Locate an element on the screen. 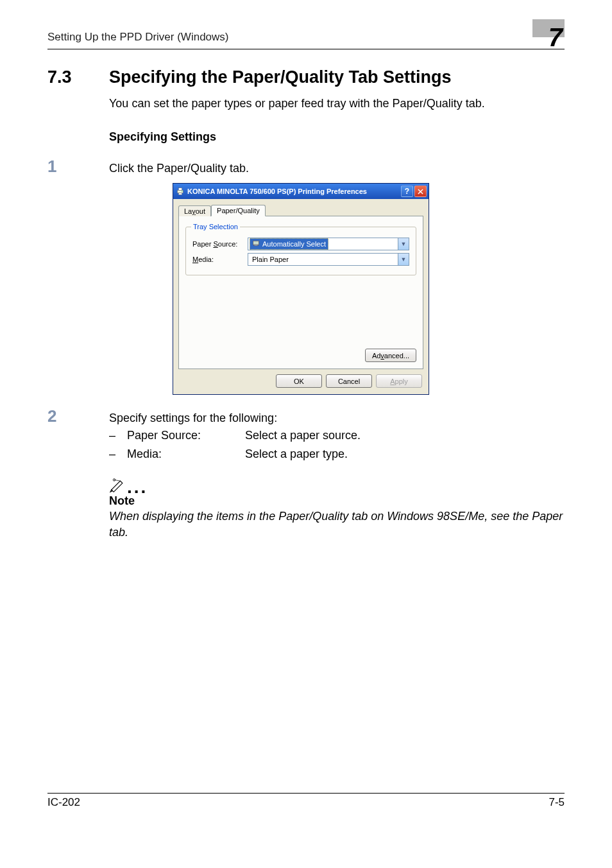 Image resolution: width=612 pixels, height=868 pixels. tray-selection-legend: Tray Selection is located at coordinates (216, 227).